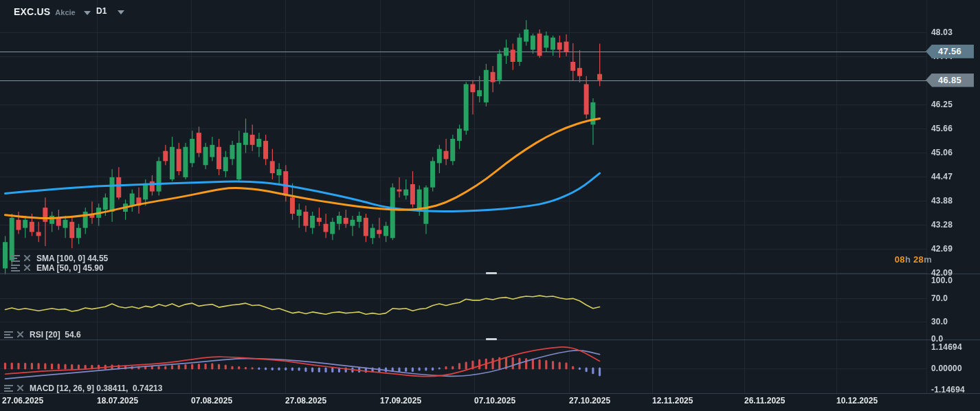  I want to click on price-tick-label: 43.88, so click(955, 201).